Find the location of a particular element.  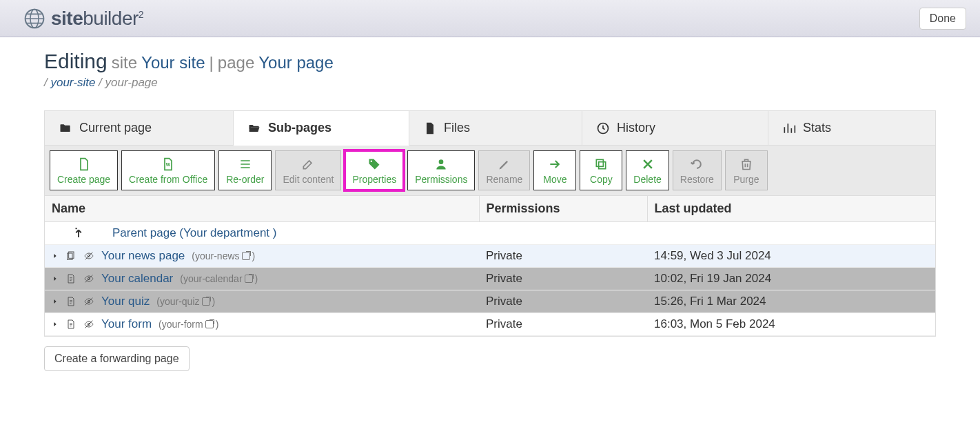

user-icon is located at coordinates (441, 164).